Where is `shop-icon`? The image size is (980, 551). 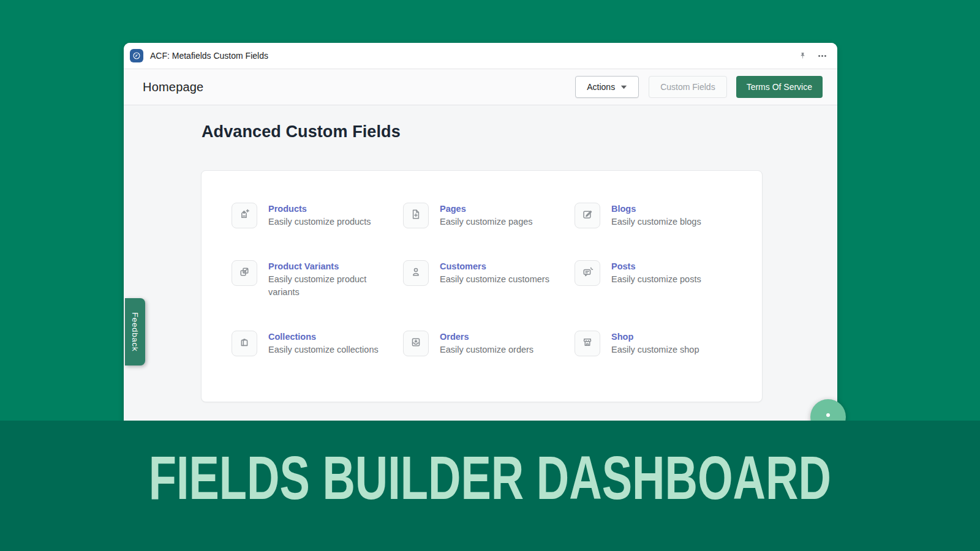
shop-icon is located at coordinates (587, 343).